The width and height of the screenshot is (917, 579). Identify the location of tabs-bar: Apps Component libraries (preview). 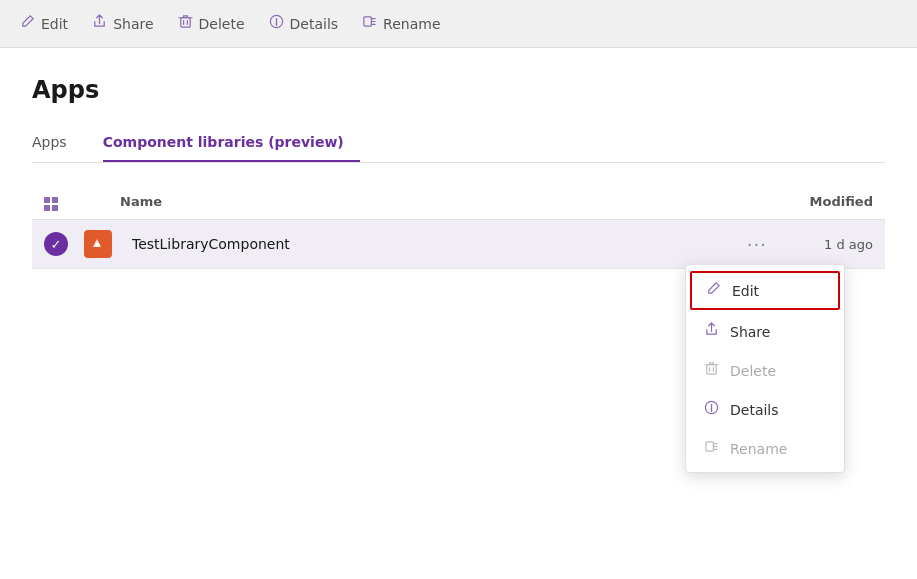
(458, 144).